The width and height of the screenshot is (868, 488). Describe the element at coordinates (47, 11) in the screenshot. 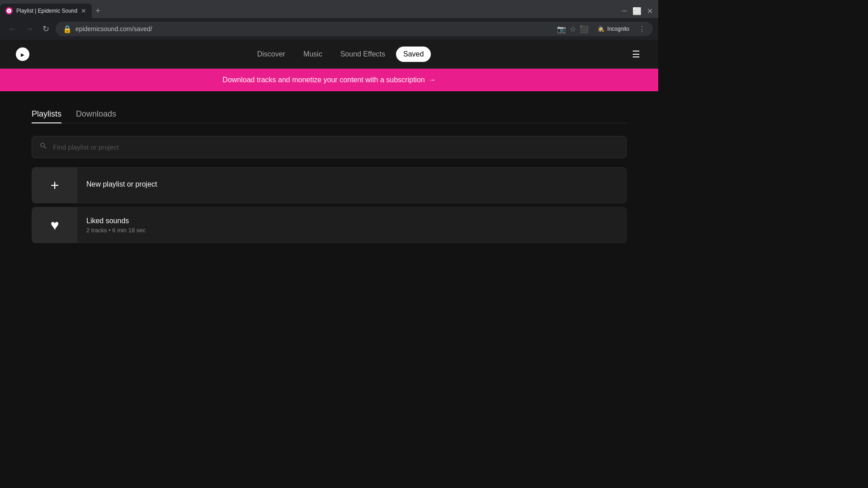

I see `tab-title: Playlist | Epidemic Sound` at that location.